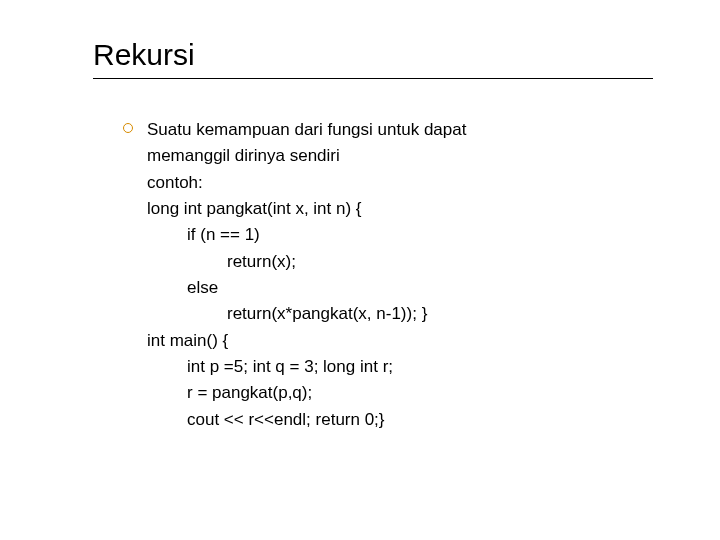  I want to click on bullet-icon, so click(128, 128).